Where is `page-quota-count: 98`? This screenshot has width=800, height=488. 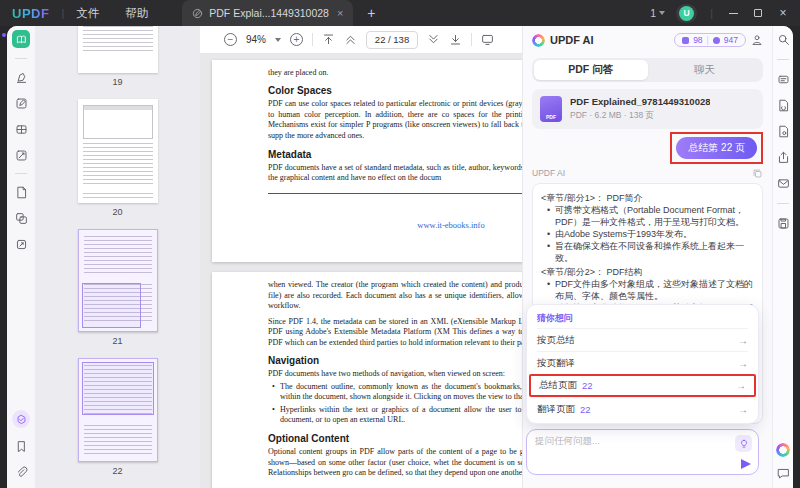 page-quota-count: 98 is located at coordinates (698, 40).